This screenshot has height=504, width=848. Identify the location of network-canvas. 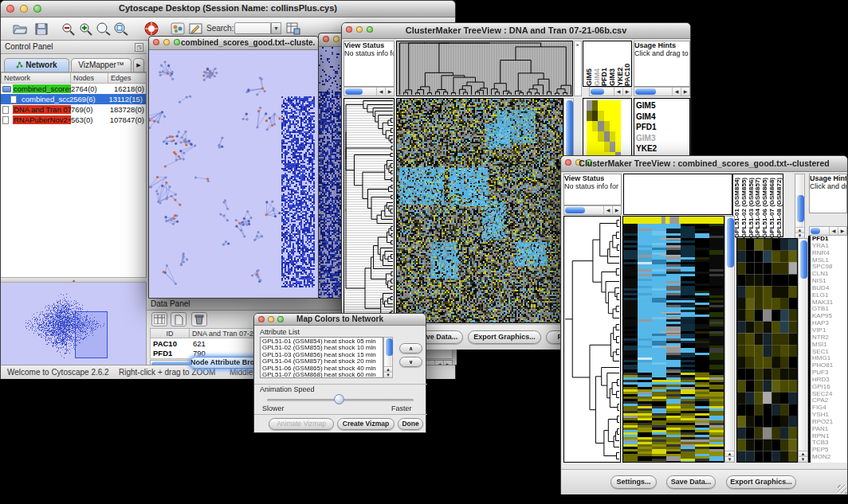
(234, 174).